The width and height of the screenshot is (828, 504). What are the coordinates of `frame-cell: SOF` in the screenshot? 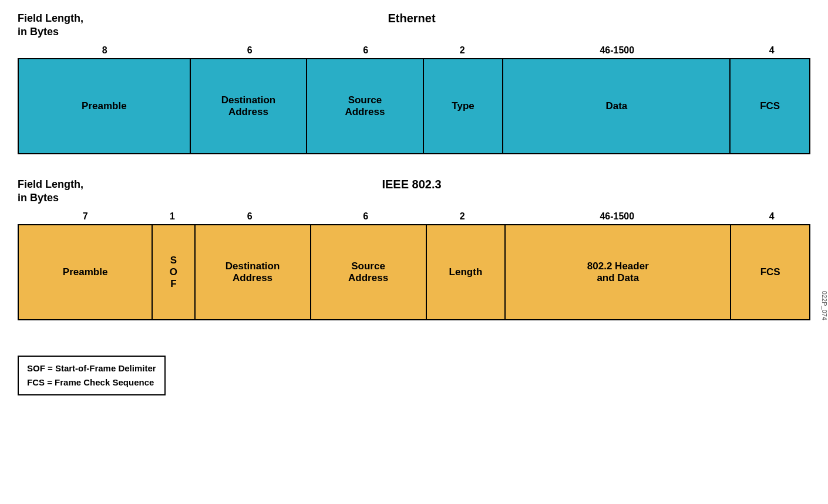 It's located at (174, 272).